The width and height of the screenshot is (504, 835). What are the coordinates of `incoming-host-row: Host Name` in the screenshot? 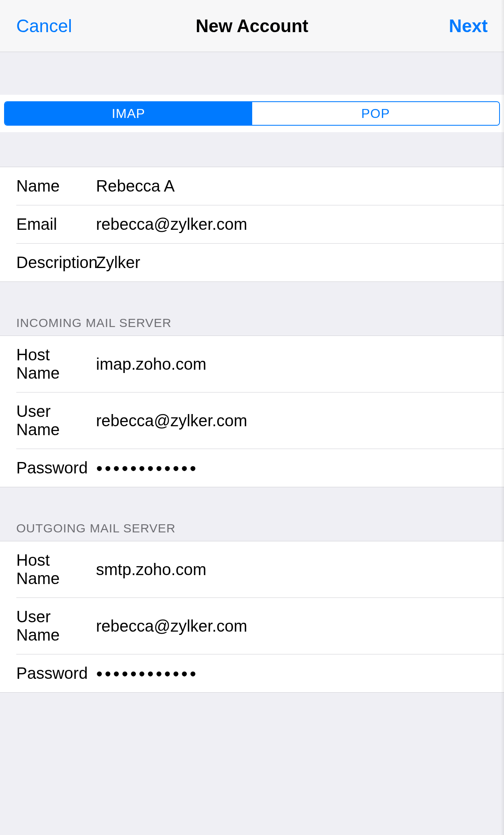 It's located at (252, 364).